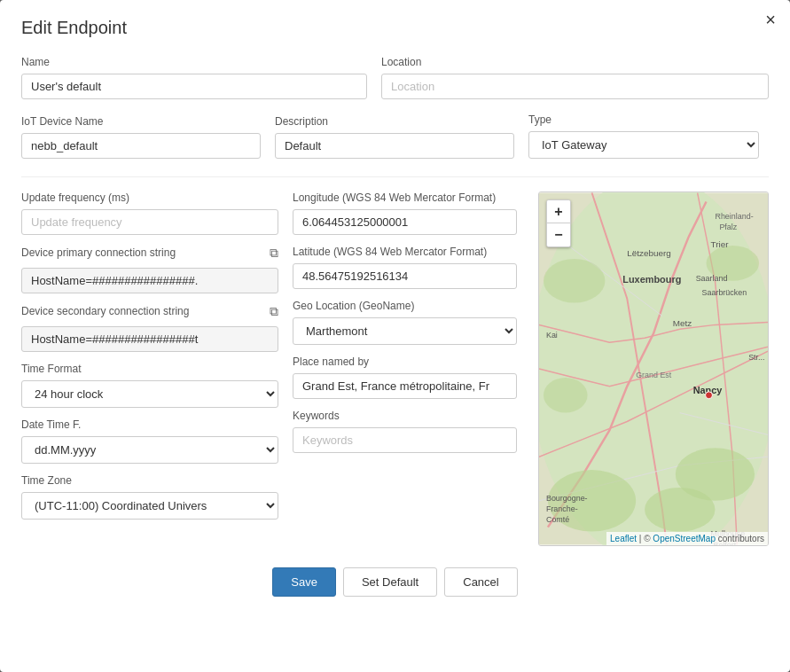 This screenshot has height=672, width=790. What do you see at coordinates (652, 279) in the screenshot?
I see `svg-text: Luxembourg` at bounding box center [652, 279].